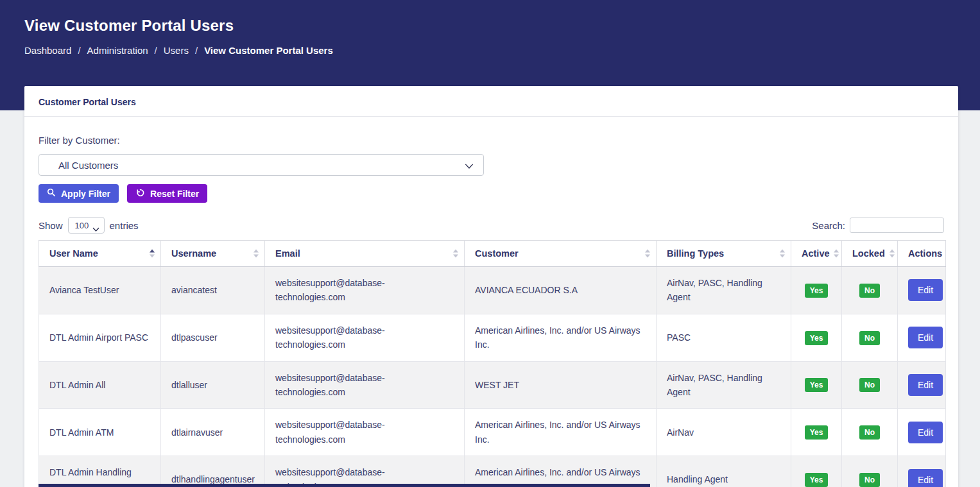 Image resolution: width=980 pixels, height=487 pixels. Describe the element at coordinates (724, 337) in the screenshot. I see `cell-billing-types: PASC` at that location.